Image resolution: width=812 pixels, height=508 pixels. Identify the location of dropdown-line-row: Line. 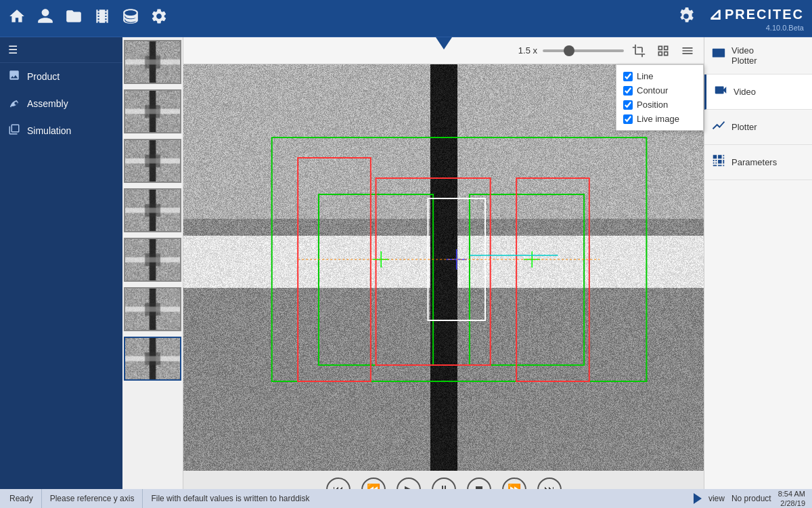
(660, 76).